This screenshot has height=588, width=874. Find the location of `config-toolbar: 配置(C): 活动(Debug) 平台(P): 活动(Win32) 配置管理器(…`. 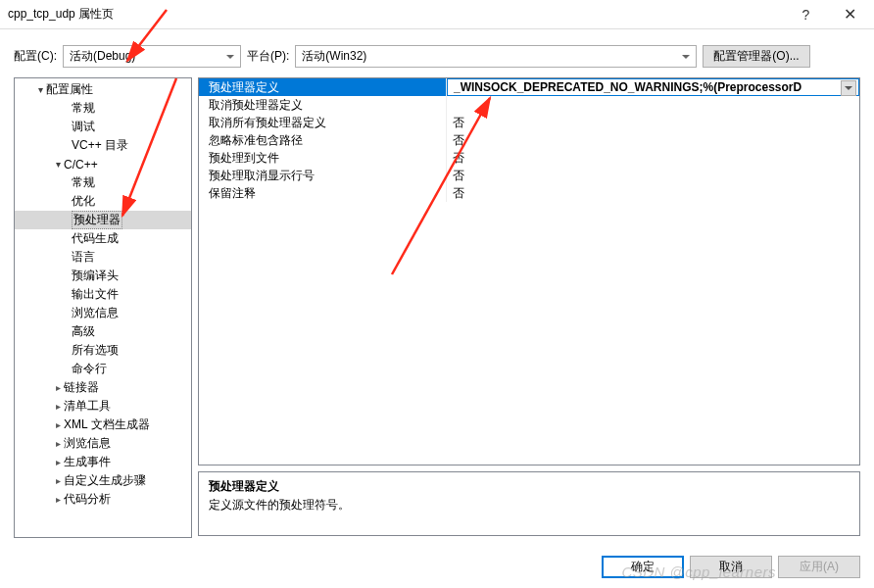

config-toolbar: 配置(C): 活动(Debug) 平台(P): 活动(Win32) 配置管理器(… is located at coordinates (437, 53).